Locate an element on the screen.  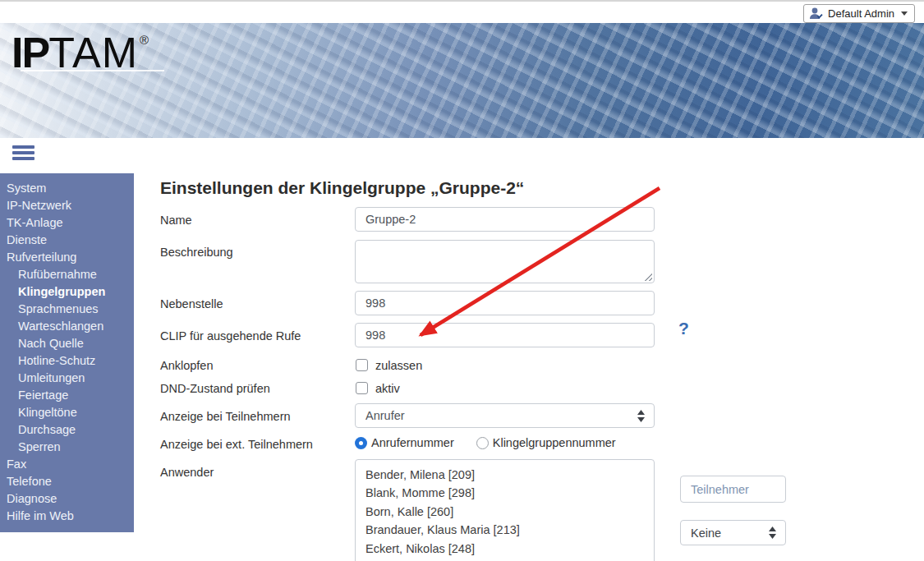
radio-anrufernummer is located at coordinates (361, 444).